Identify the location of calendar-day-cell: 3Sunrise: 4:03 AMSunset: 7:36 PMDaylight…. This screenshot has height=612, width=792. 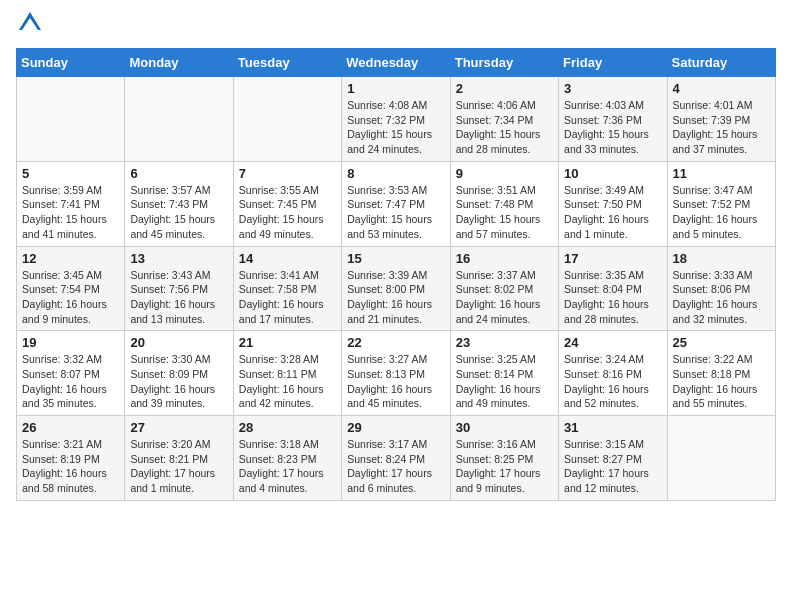
(613, 120).